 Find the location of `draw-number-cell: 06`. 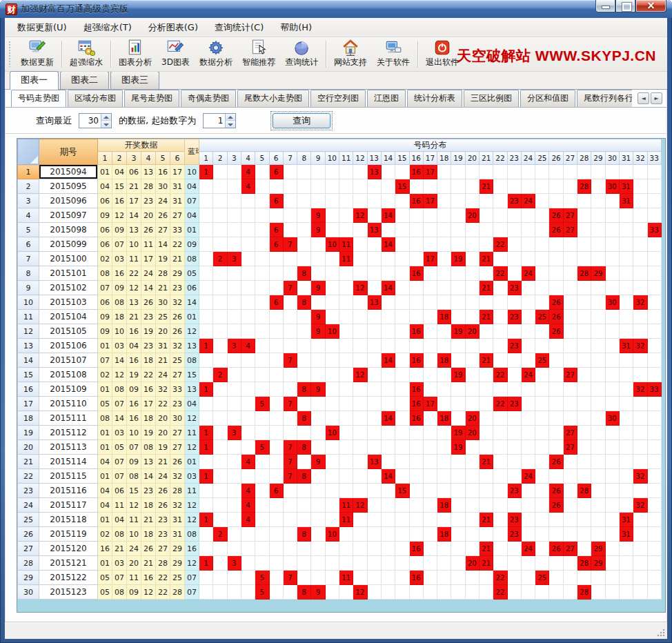

draw-number-cell: 06 is located at coordinates (134, 172).